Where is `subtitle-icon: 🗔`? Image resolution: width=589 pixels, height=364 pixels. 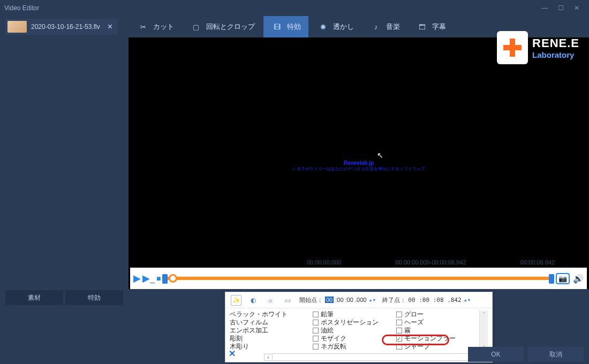
subtitle-icon: 🗔 is located at coordinates (422, 27).